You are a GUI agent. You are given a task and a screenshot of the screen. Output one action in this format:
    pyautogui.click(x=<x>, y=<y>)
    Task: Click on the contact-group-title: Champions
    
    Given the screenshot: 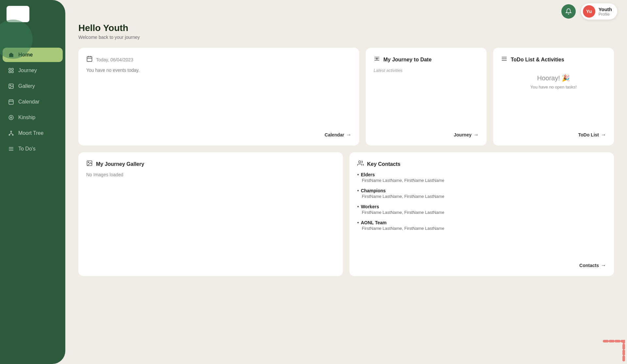 What is the action you would take?
    pyautogui.click(x=482, y=191)
    